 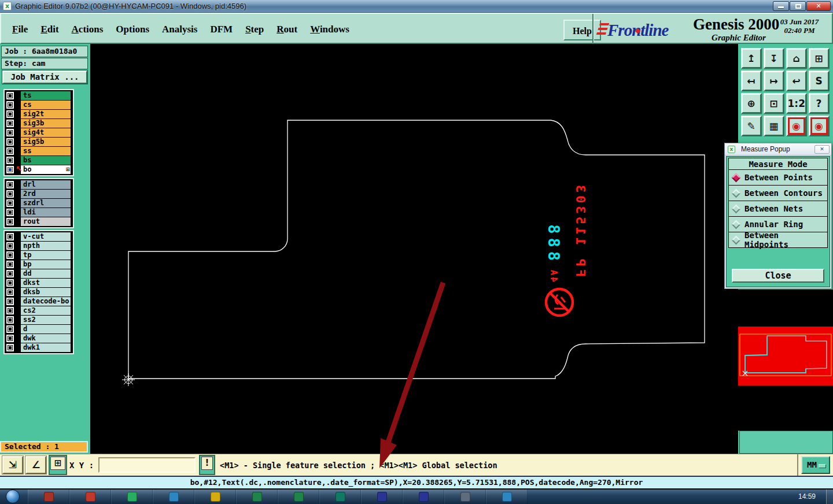 What do you see at coordinates (46, 151) in the screenshot?
I see `layer-name-chip: ss ⊞` at bounding box center [46, 151].